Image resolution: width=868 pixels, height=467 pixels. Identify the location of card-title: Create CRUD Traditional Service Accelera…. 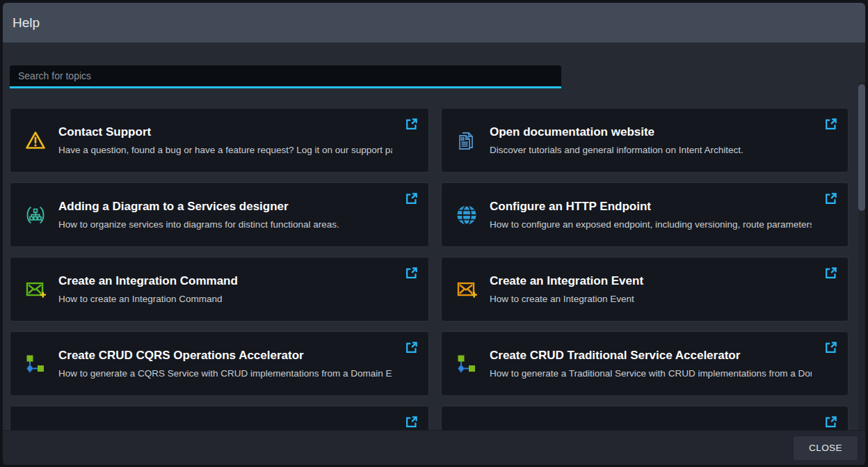
(651, 356).